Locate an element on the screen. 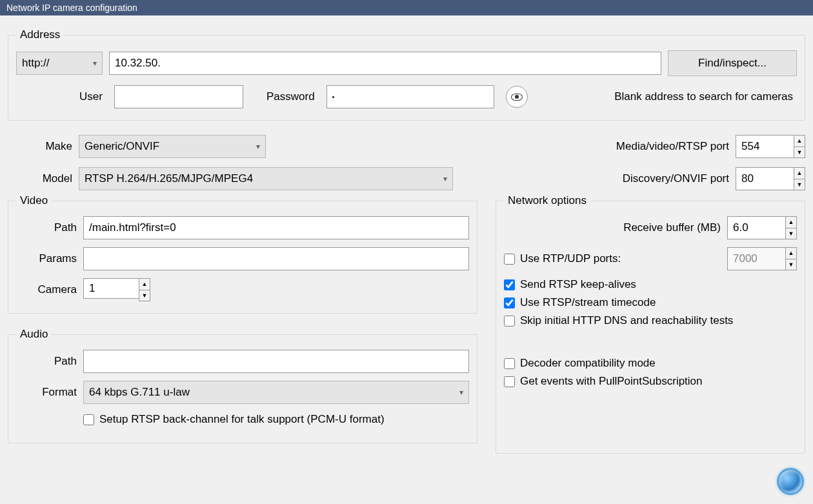 The image size is (813, 504). discovery-port-spinbox: ▲ ▼ is located at coordinates (770, 179).